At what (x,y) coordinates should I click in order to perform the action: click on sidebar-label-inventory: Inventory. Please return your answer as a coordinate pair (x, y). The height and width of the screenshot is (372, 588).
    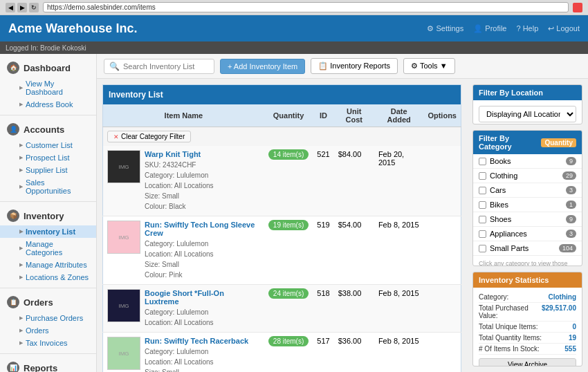
    Looking at the image, I should click on (44, 216).